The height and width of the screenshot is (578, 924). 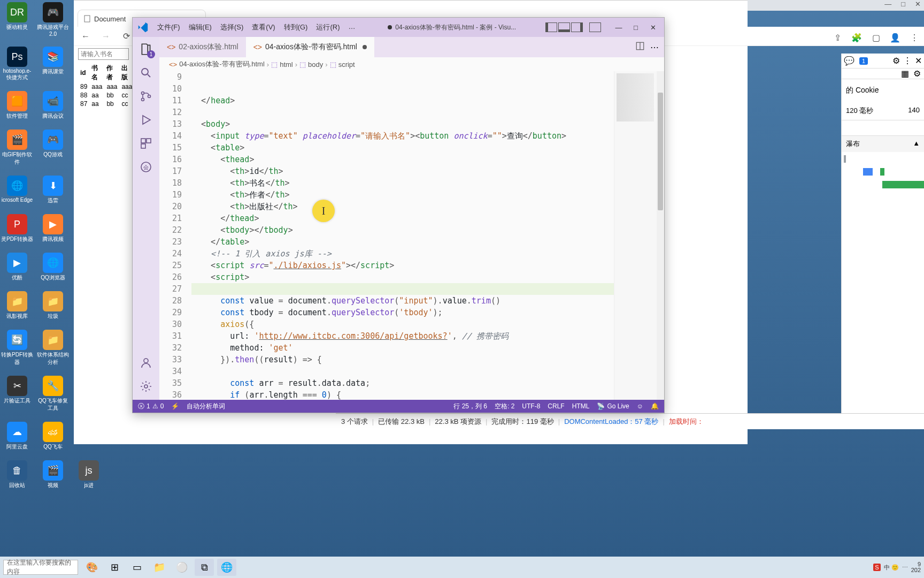 What do you see at coordinates (17, 19) in the screenshot?
I see `desktop-icon: DR驱动精灵` at bounding box center [17, 19].